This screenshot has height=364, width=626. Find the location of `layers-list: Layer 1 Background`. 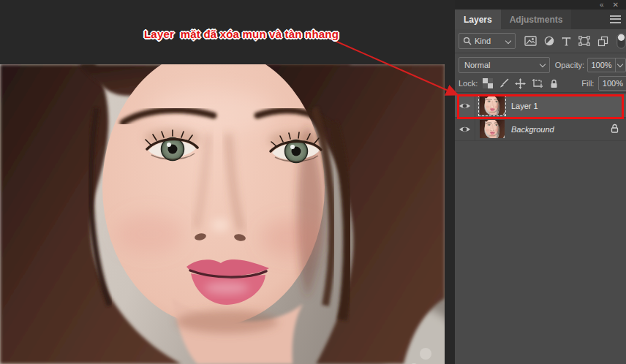

layers-list: Layer 1 Background is located at coordinates (540, 118).